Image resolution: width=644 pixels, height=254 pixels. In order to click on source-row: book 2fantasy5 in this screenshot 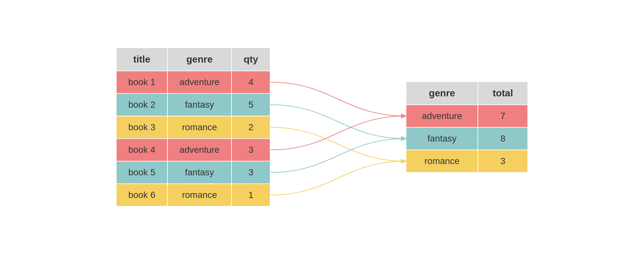, I will do `click(193, 105)`.